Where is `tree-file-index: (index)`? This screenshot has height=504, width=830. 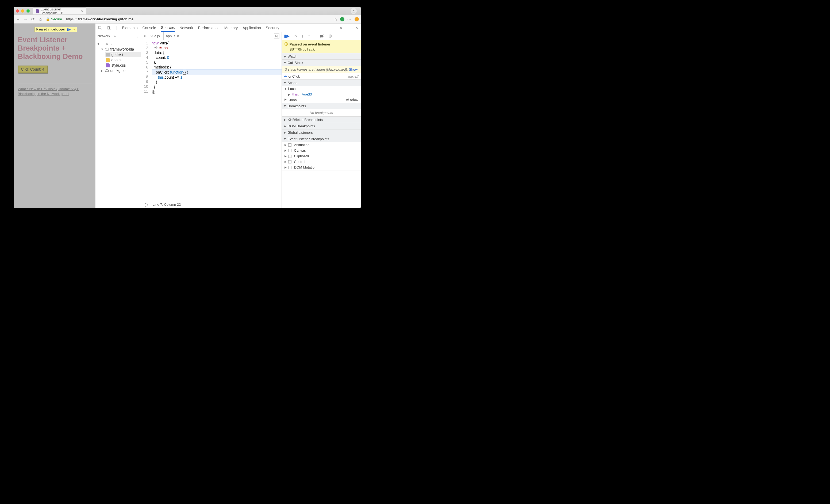
tree-file-index: (index) is located at coordinates (123, 55).